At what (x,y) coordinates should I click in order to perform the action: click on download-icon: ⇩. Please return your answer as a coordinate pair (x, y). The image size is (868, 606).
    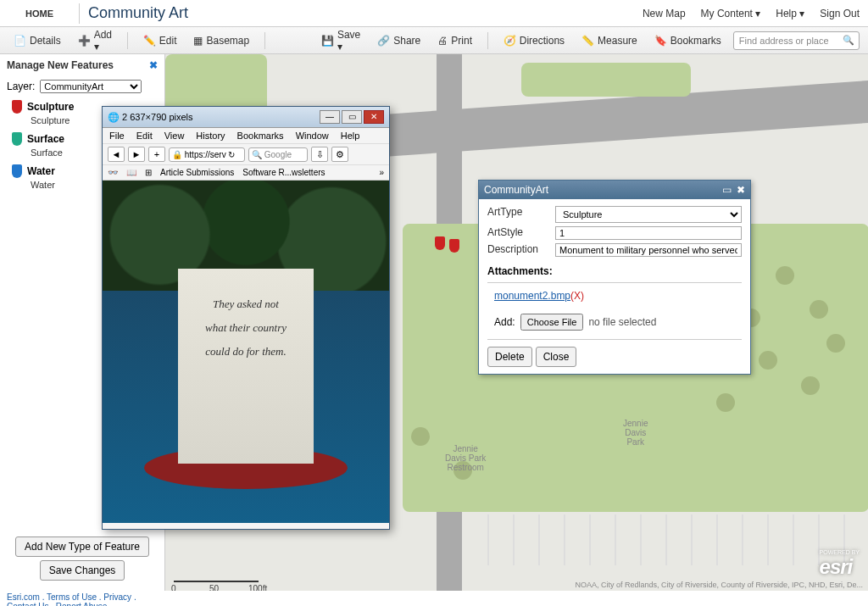
    Looking at the image, I should click on (320, 154).